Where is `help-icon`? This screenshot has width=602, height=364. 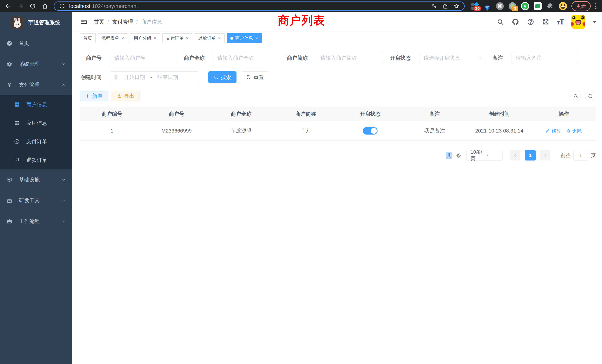 help-icon is located at coordinates (531, 22).